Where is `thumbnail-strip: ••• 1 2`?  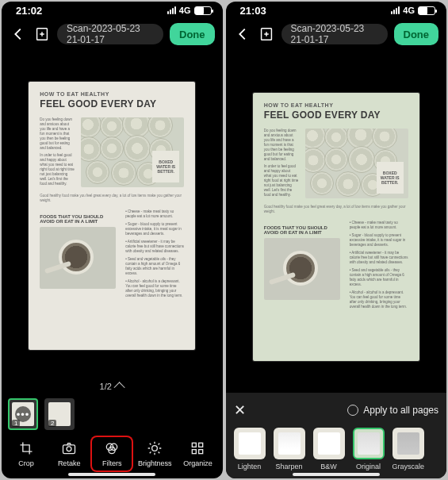 thumbnail-strip: ••• 1 2 is located at coordinates (113, 414).